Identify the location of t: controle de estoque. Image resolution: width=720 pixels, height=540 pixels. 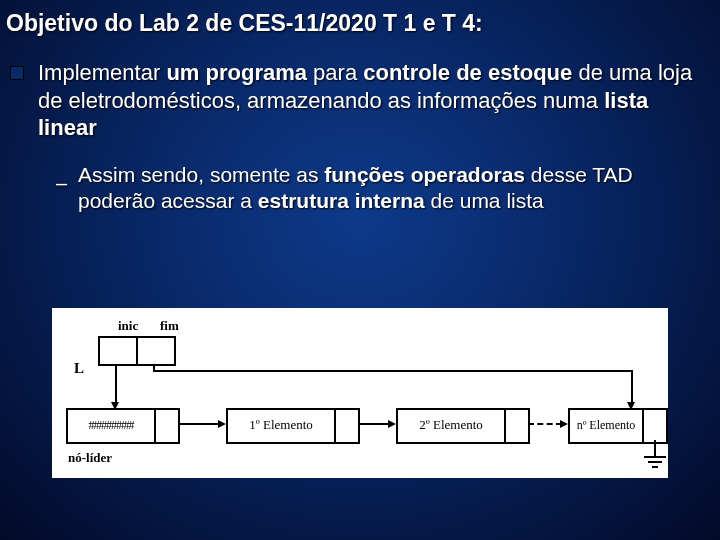
(468, 72).